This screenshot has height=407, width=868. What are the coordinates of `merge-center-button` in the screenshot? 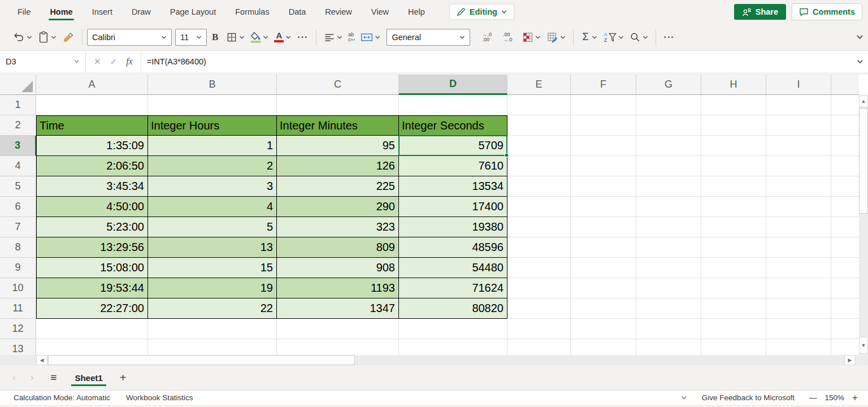 It's located at (371, 37).